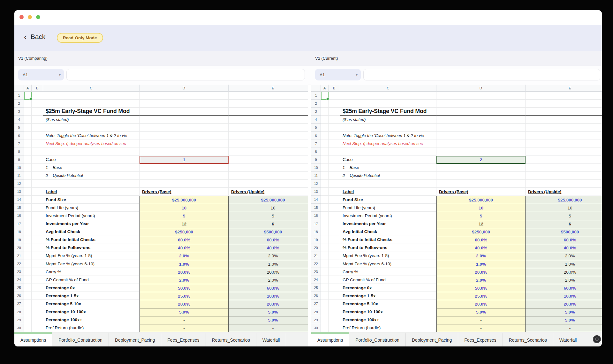 The height and width of the screenshot is (364, 613). I want to click on cell-D14: $25,000,000, so click(184, 200).